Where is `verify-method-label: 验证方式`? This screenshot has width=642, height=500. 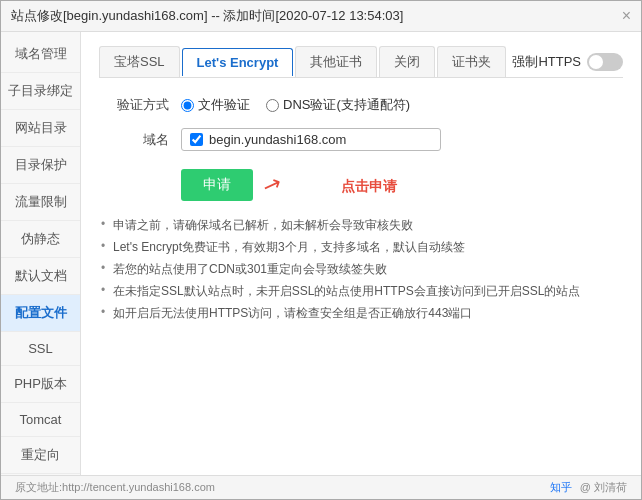
verify-method-label: 验证方式 is located at coordinates (134, 105).